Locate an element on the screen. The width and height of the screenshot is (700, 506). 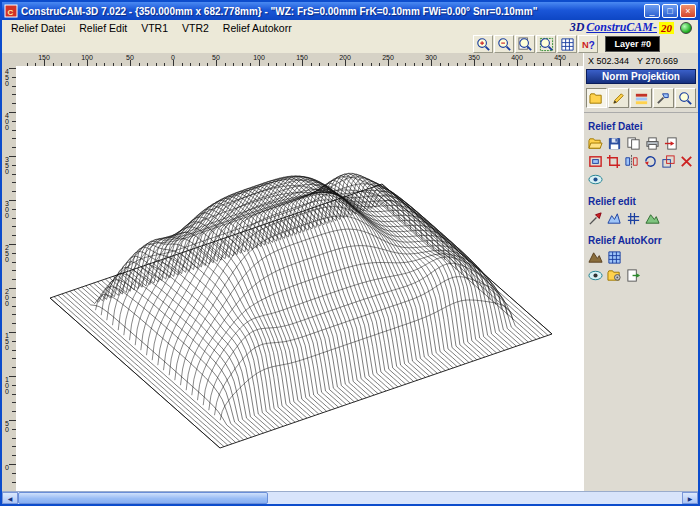
peak-icon is located at coordinates (596, 257).